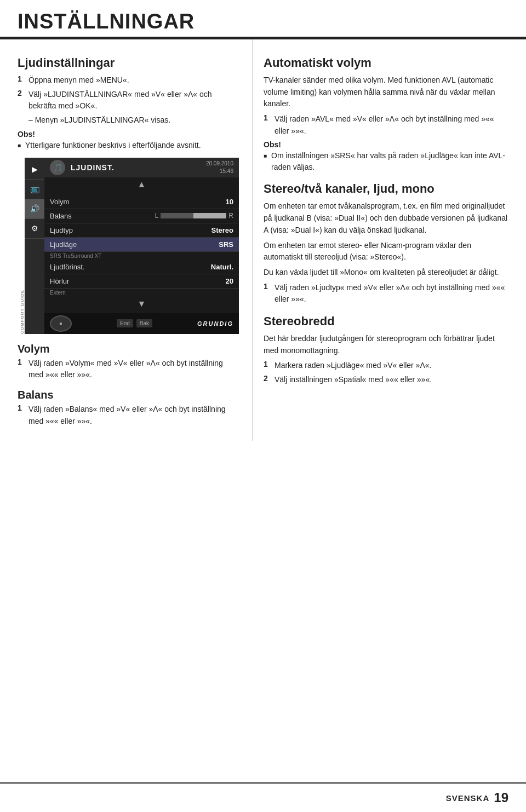 The width and height of the screenshot is (526, 812). Describe the element at coordinates (386, 189) in the screenshot. I see `stereo-heading: Stereo/två kanaler, ljud, mono` at that location.